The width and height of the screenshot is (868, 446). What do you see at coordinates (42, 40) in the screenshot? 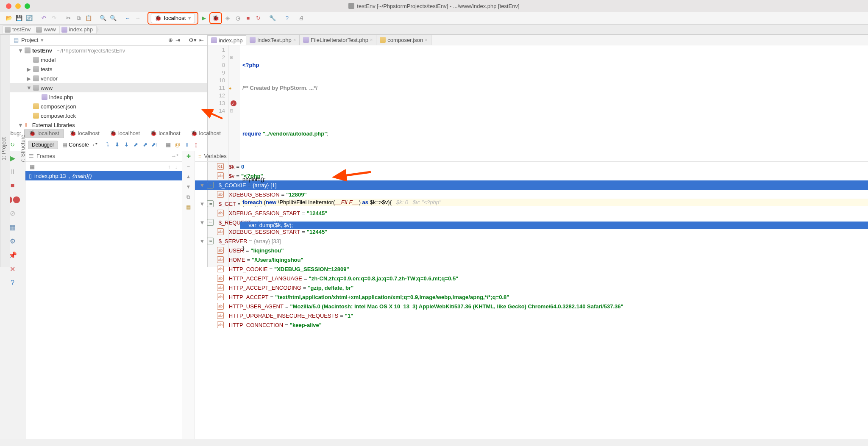
I see `dropdown-icon: ▾` at bounding box center [42, 40].